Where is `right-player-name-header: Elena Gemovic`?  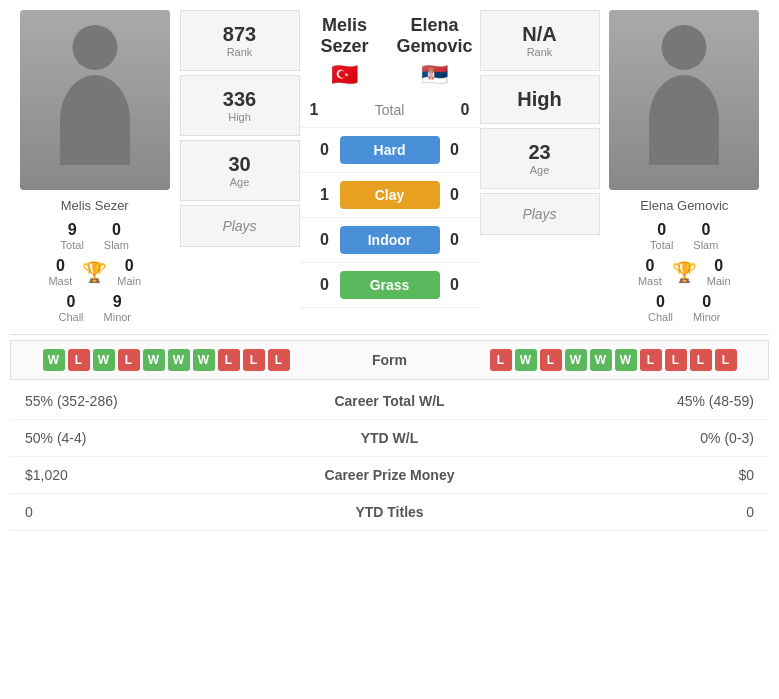
right-player-name-header: Elena Gemovic is located at coordinates (435, 36).